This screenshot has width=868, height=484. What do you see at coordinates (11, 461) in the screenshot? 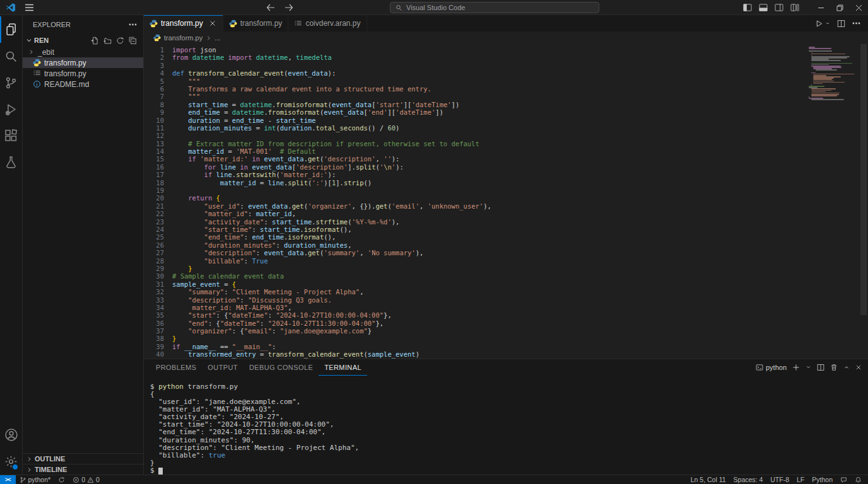
I see `settings-gear-icon` at bounding box center [11, 461].